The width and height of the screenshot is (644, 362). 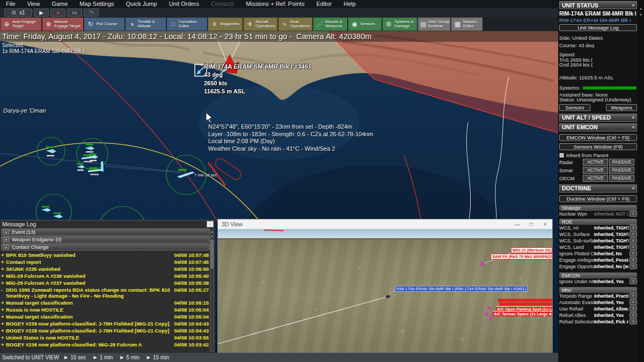 I want to click on scrollbar-thumb, so click(x=212, y=254).